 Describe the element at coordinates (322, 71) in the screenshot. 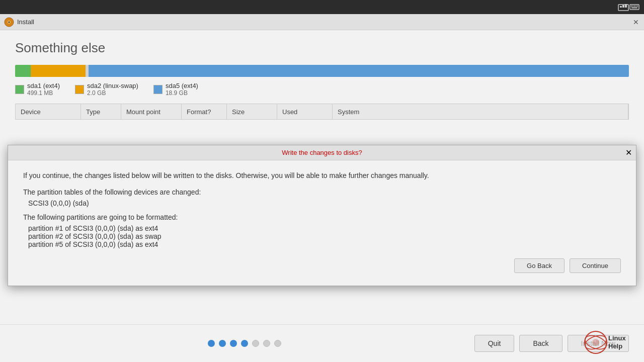

I see `disk-bar` at that location.